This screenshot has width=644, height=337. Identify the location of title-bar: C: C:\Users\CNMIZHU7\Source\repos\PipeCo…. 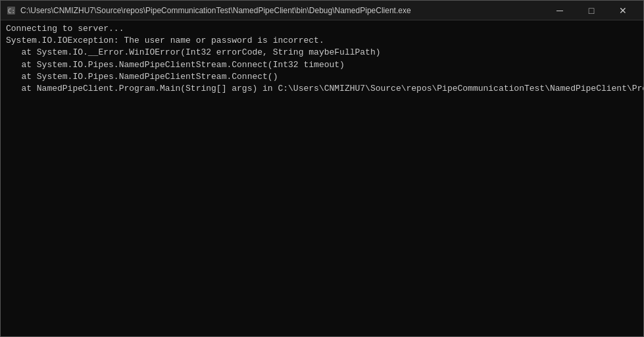
(322, 11).